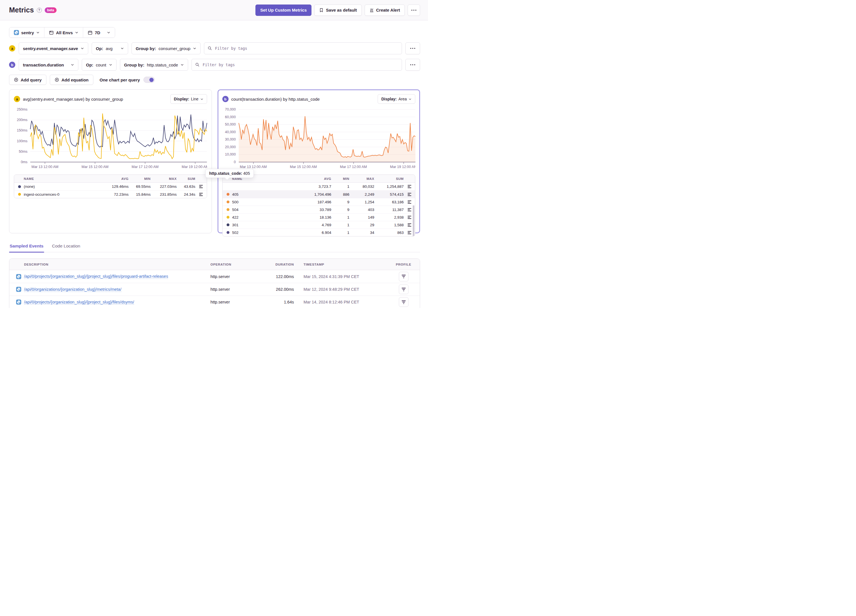 Image resolution: width=856 pixels, height=616 pixels. Describe the element at coordinates (262, 225) in the screenshot. I see `series-name: 301` at that location.